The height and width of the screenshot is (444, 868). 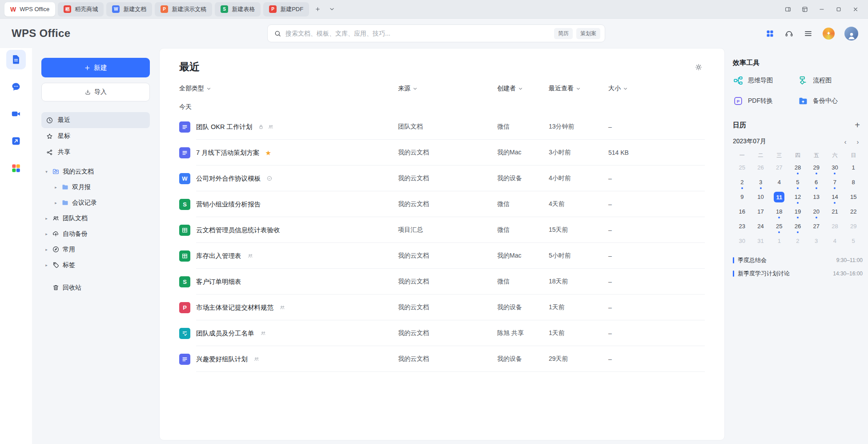 What do you see at coordinates (96, 120) in the screenshot?
I see `sidebar-item-clock: 最近` at bounding box center [96, 120].